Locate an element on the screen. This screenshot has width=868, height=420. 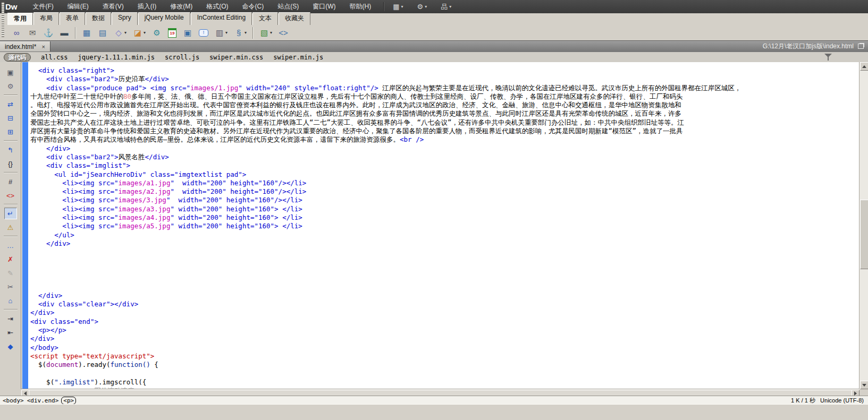
restore-window-icon is located at coordinates (861, 46).